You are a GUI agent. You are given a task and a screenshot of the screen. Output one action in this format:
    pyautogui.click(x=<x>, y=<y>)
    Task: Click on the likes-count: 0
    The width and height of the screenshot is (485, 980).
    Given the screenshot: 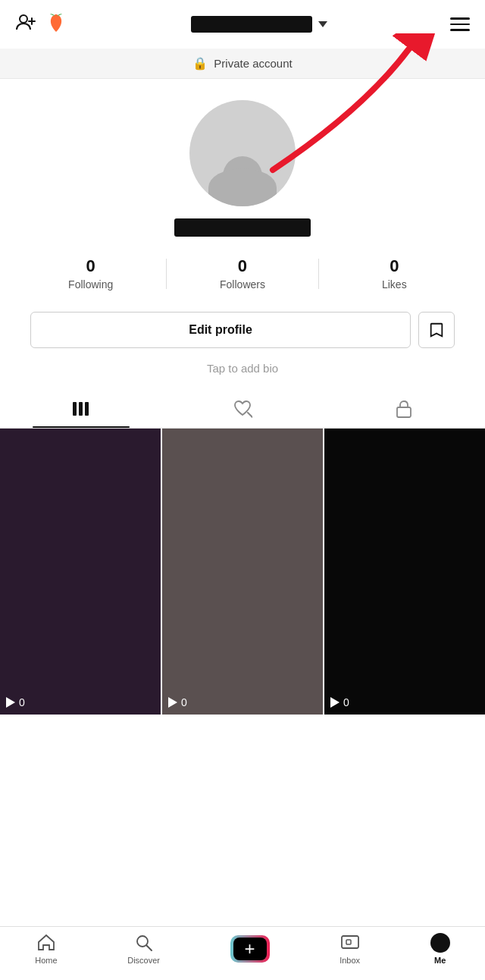 What is the action you would take?
    pyautogui.click(x=394, y=266)
    